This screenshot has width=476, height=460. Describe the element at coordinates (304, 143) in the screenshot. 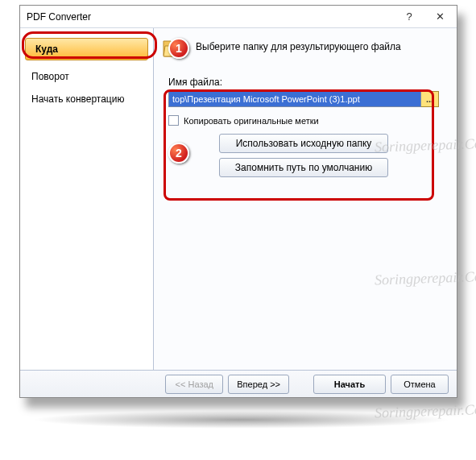

I see `use-source-folder-button: Использовать исходную папку` at that location.